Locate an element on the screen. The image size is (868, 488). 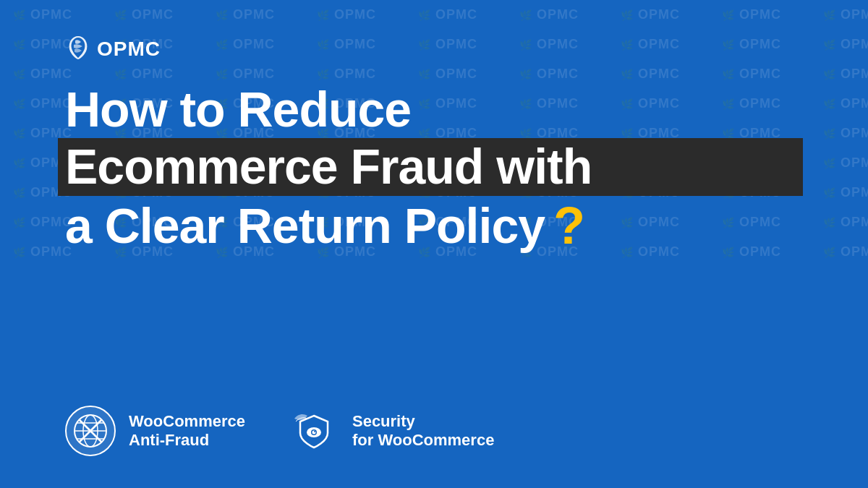
plugin-security-text: Security for WooCommerce is located at coordinates (423, 431).